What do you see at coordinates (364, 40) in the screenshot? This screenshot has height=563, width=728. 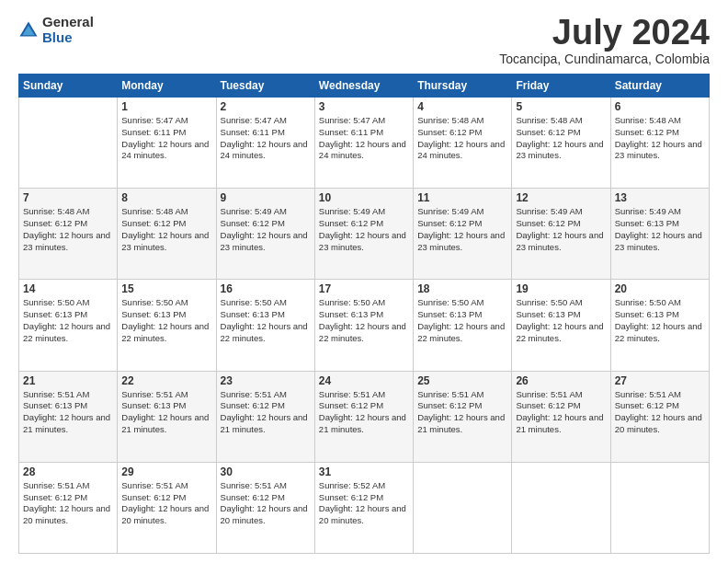 I see `header: General Blue July 2024 Tocancipa, Cundin…` at bounding box center [364, 40].